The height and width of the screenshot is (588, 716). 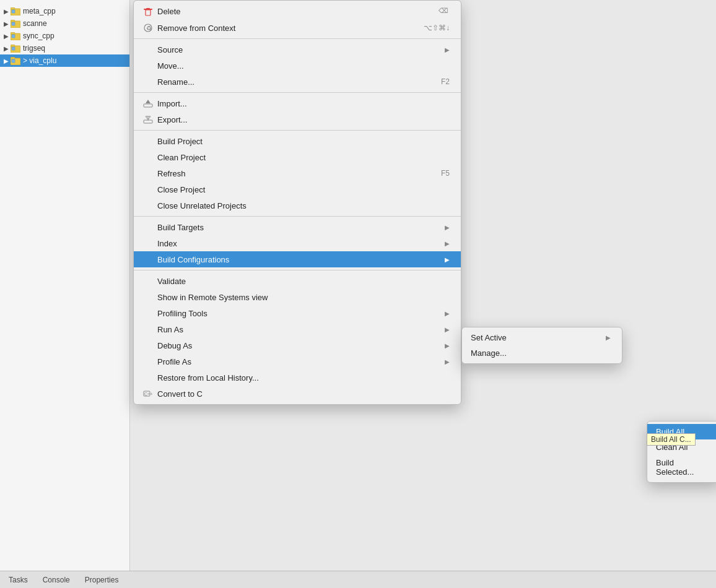 I want to click on export-icon, so click(x=148, y=119).